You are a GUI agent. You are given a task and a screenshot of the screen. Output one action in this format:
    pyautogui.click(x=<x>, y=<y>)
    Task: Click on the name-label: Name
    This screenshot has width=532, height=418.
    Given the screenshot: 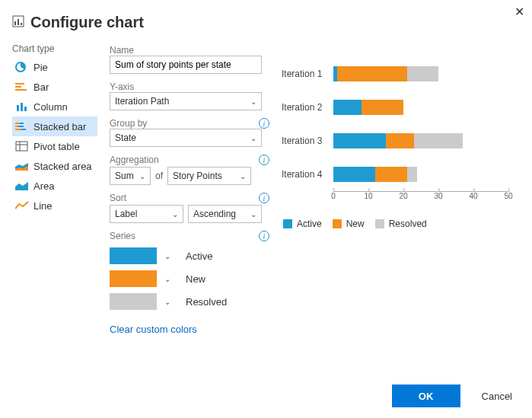 What is the action you would take?
    pyautogui.click(x=190, y=50)
    